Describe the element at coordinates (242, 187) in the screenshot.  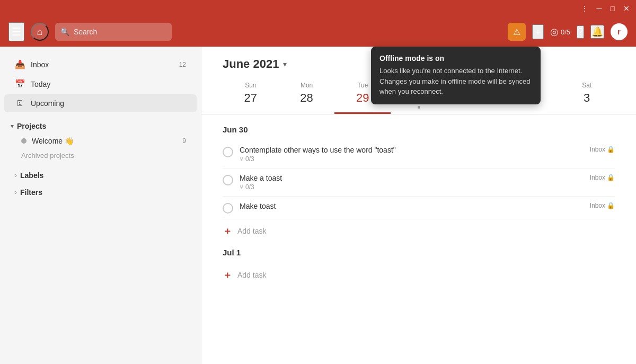
I see `subtask-icon-2: ⑂` at that location.